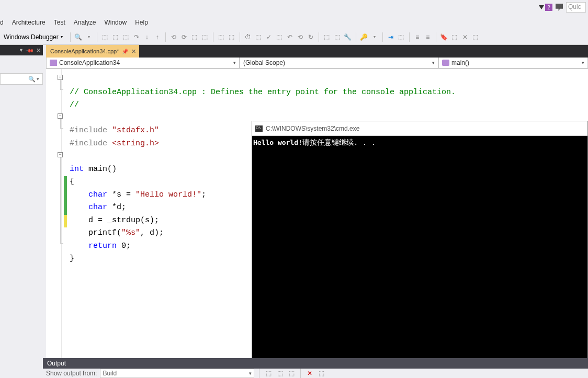 This screenshot has height=378, width=588. I want to click on menu-test: Test, so click(60, 22).